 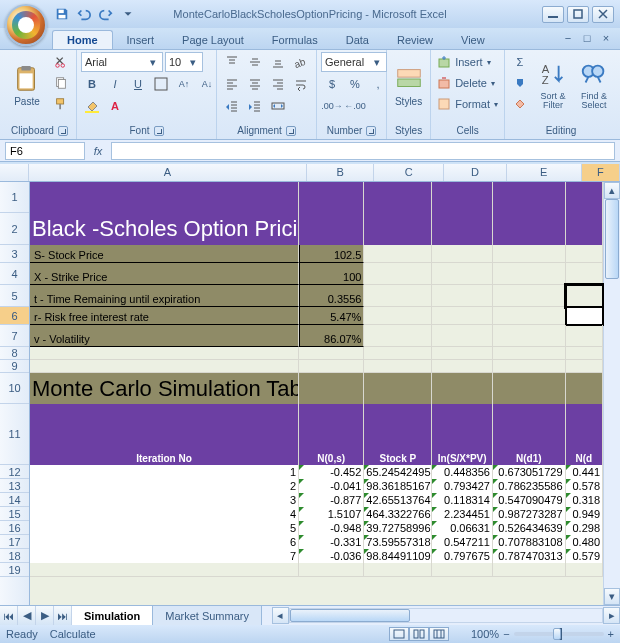 I want to click on cell-B10, so click(x=332, y=388).